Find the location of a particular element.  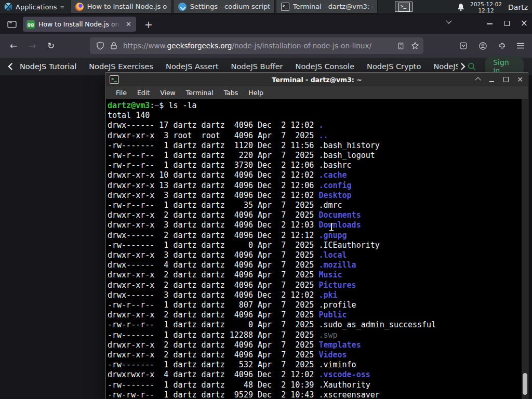

taskbar-window-button: Terminal - dartz@vm3: ~ is located at coordinates (327, 7).